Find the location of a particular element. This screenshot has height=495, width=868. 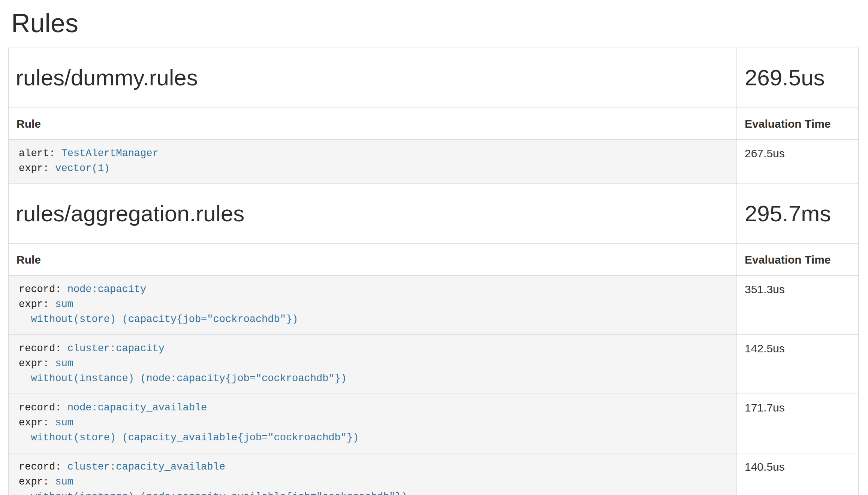

rule-expr-link: sum without(store) (capacity_available{j… is located at coordinates (189, 430).